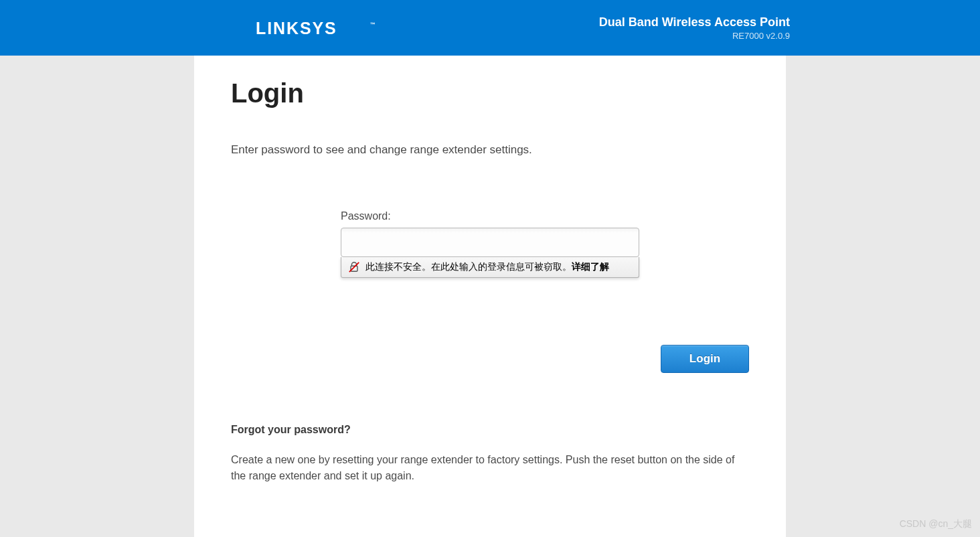  What do you see at coordinates (374, 24) in the screenshot?
I see `svg-text: ™` at bounding box center [374, 24].